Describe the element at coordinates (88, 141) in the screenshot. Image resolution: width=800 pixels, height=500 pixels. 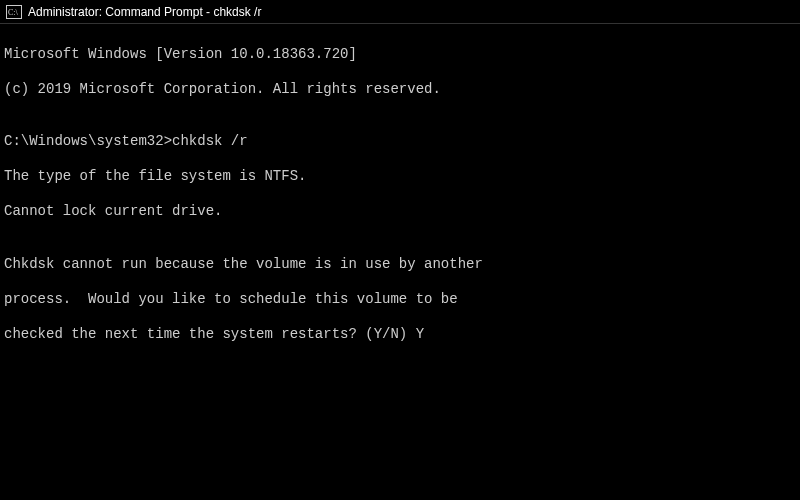
I see `prompt-text: C:\Windows\system32>` at that location.